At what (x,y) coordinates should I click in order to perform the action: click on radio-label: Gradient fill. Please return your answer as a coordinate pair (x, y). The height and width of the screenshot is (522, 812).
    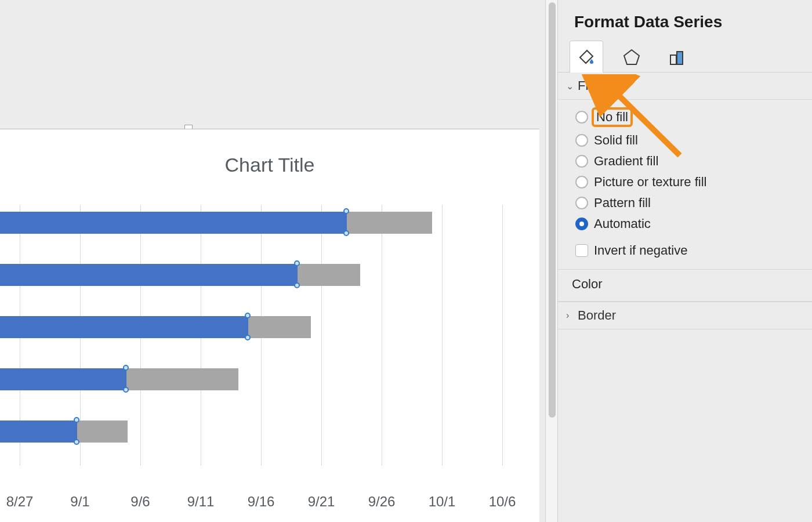
    Looking at the image, I should click on (626, 161).